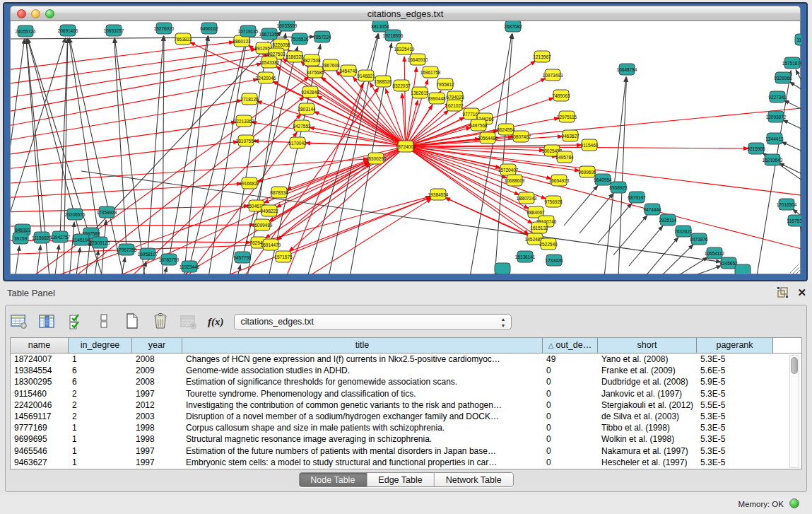  Describe the element at coordinates (35, 14) in the screenshot. I see `minimize-window-icon` at that location.